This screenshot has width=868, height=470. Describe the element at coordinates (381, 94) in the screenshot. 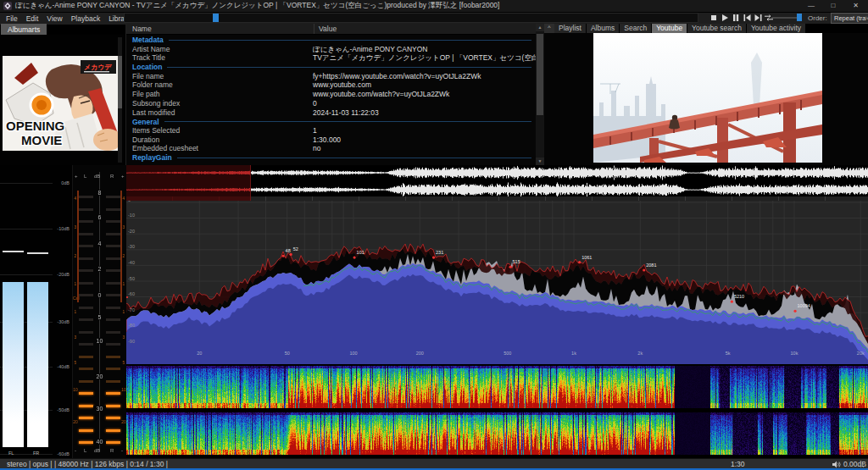

I see `property-value: www.youtube.com/watch?v=uyOtJLa2ZWk` at that location.